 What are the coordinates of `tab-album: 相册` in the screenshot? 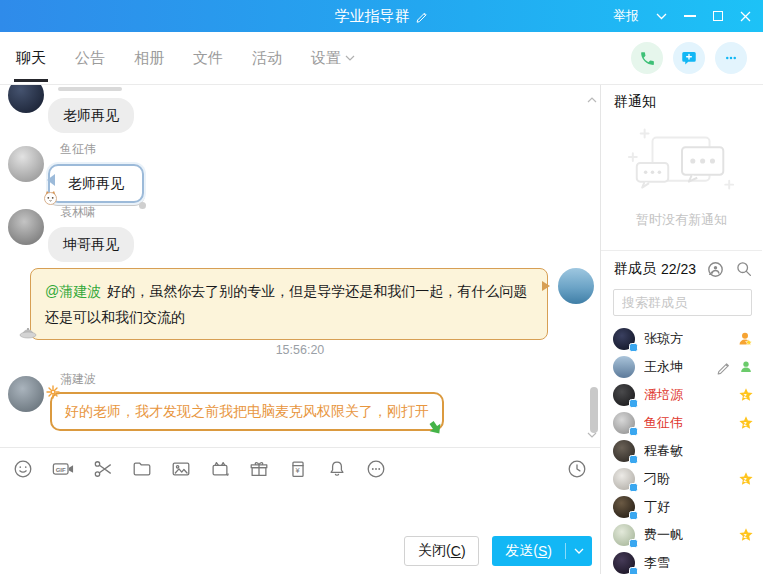 It's located at (149, 58).